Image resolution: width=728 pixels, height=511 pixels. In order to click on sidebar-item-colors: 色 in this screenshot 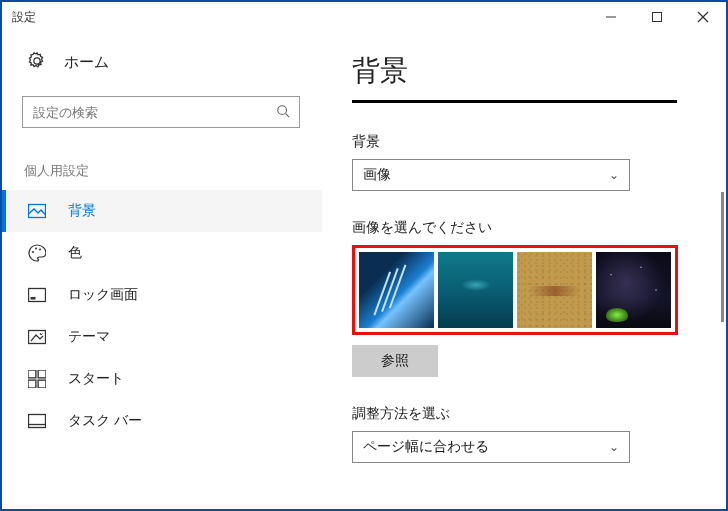, I will do `click(162, 253)`.